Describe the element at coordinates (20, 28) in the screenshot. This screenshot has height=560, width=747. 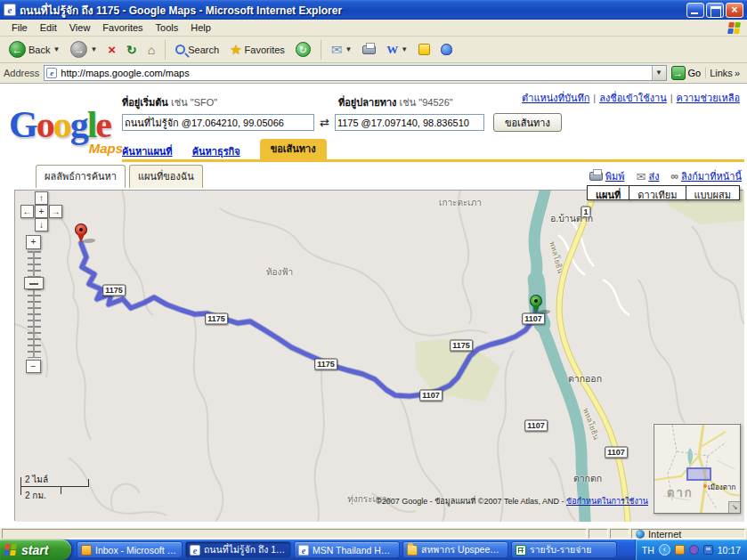
I see `menu-item-file: File` at that location.